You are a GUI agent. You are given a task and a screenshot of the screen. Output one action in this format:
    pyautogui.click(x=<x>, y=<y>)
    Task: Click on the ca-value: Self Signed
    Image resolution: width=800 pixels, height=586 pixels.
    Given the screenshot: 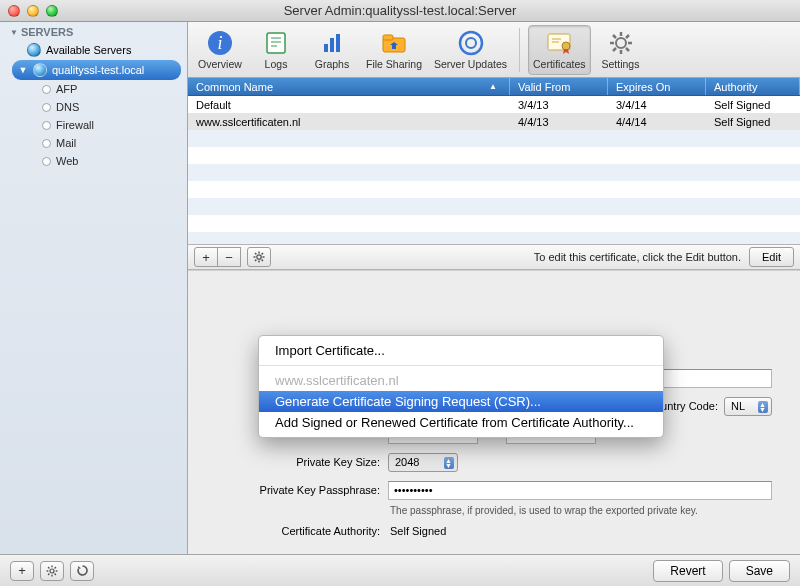 What is the action you would take?
    pyautogui.click(x=417, y=531)
    